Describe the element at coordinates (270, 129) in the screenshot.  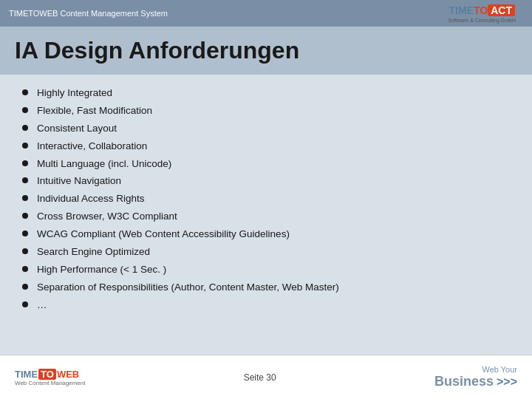
I see `list-item: Consistent Layout` at that location.